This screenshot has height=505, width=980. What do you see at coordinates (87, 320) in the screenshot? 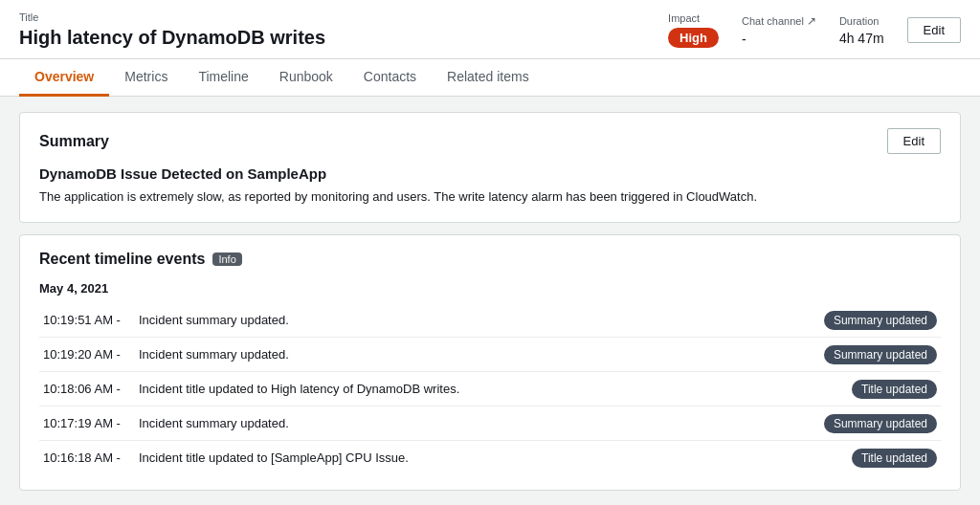
I see `event-time: 10:19:51 AM -` at bounding box center [87, 320].